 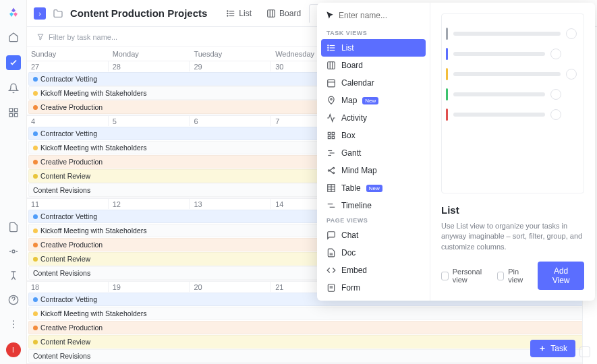 I want to click on date-cell: 13, so click(x=231, y=204).